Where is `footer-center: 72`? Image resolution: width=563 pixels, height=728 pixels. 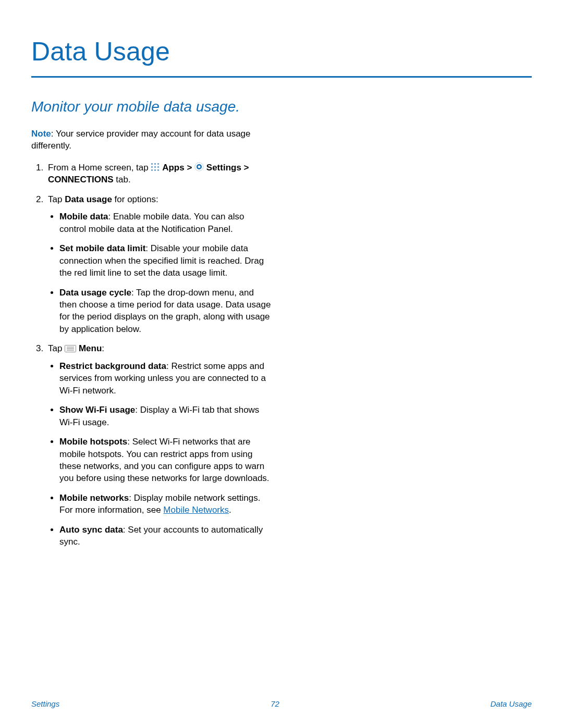
footer-center: 72 is located at coordinates (275, 704).